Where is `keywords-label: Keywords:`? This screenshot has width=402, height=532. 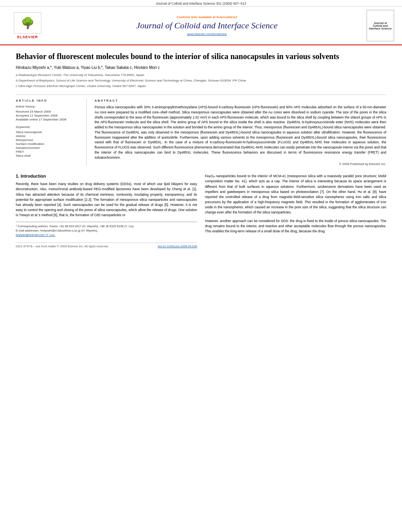
keywords-label: Keywords: is located at coordinates (48, 127).